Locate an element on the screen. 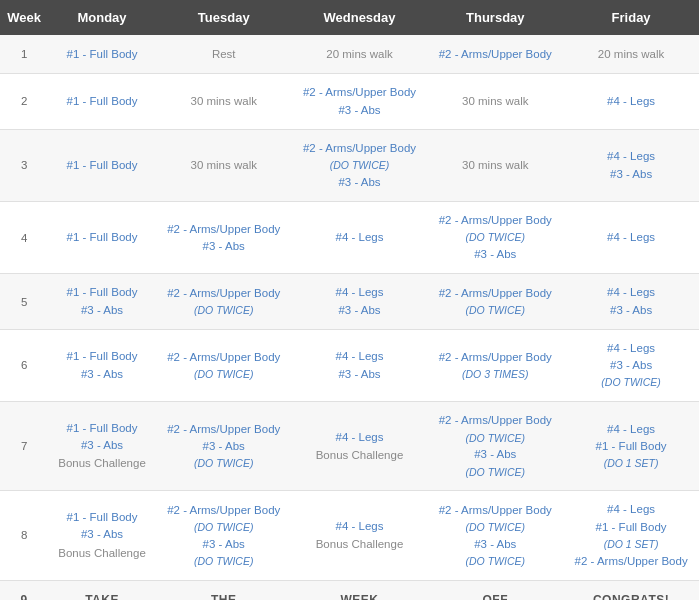  cell-monday: #1 - Full Body#3 - AbsBonus Challenge is located at coordinates (102, 446).